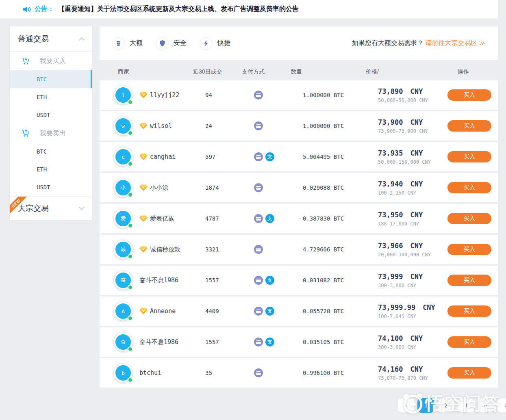 This screenshot has height=420, width=506. I want to click on sidebar-item-sell-btc: BTC, so click(51, 152).